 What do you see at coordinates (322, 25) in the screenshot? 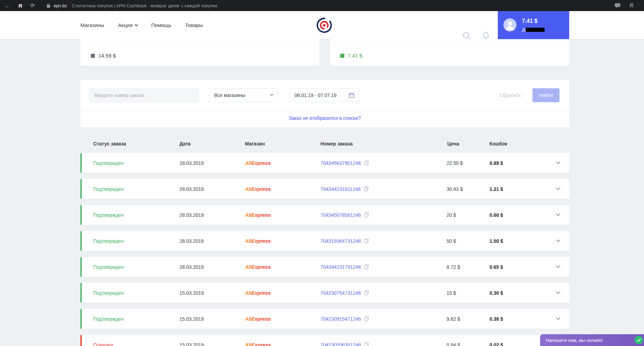
I see `site-header: Магазины Акции Помощь Товары 7.41 $ Д` at bounding box center [322, 25].